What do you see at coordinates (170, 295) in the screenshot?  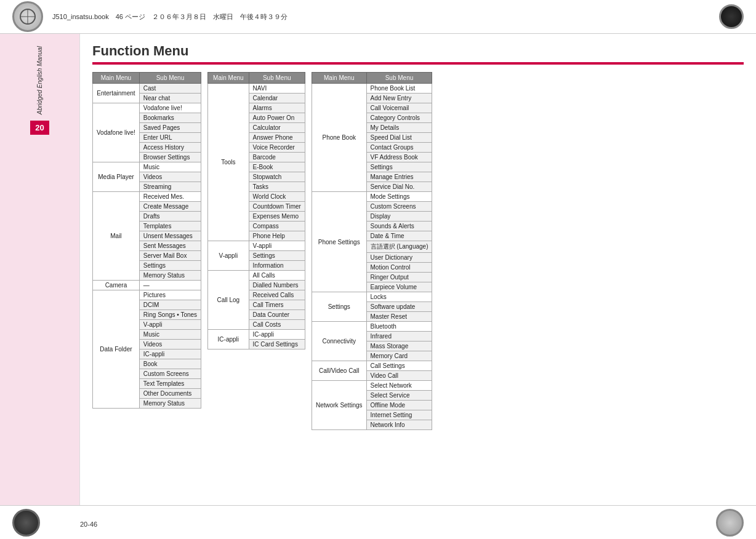 I see `sub-menu-cell: Pictures` at bounding box center [170, 295].